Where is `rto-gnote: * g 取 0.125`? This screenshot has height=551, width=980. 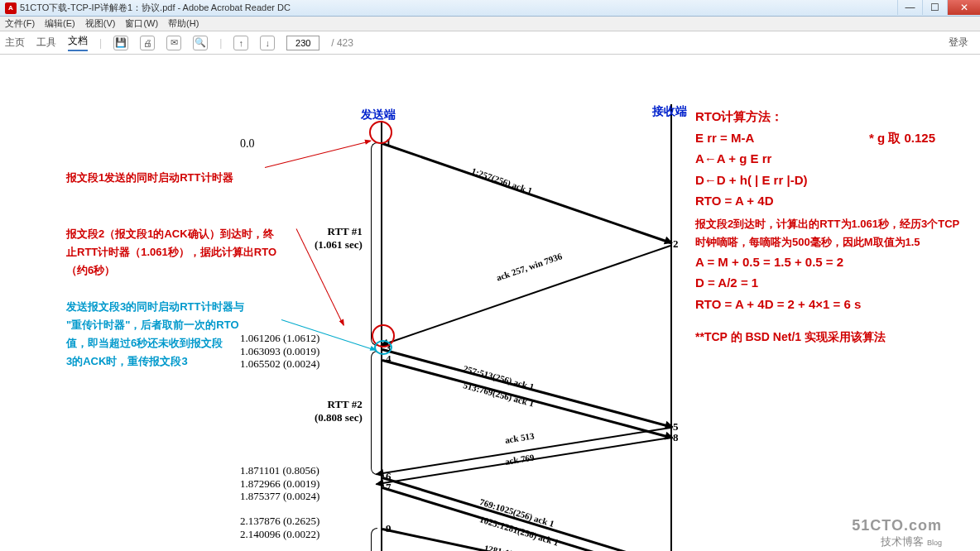
rto-gnote: * g 取 0.125 is located at coordinates (902, 138).